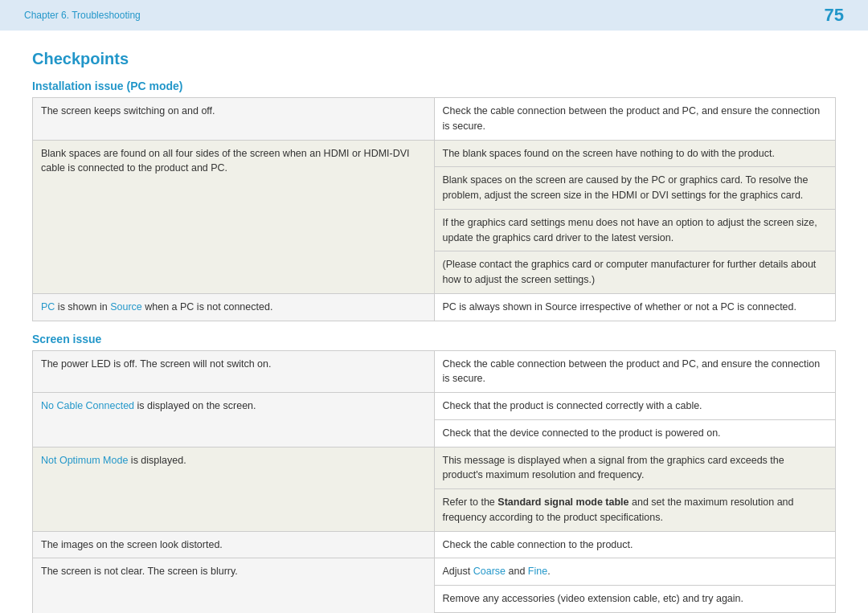  What do you see at coordinates (48, 307) in the screenshot?
I see `pc-link: PC` at bounding box center [48, 307].